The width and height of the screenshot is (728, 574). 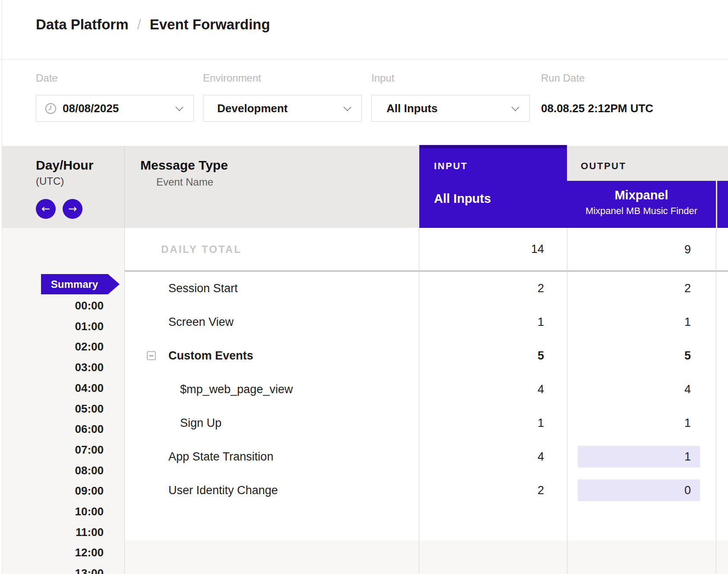 I want to click on event-name-subtitle: Event Name, so click(x=185, y=182).